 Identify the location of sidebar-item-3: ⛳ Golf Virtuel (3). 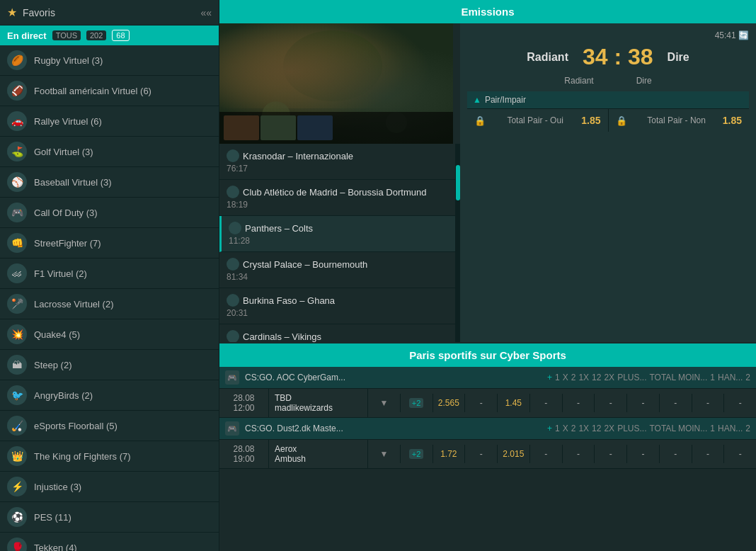
(109, 152).